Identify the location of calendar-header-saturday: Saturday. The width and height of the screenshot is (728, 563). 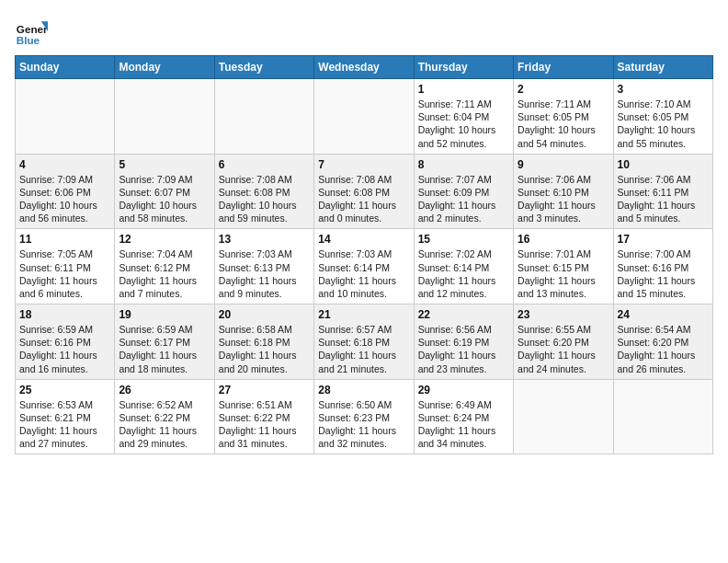
(663, 68).